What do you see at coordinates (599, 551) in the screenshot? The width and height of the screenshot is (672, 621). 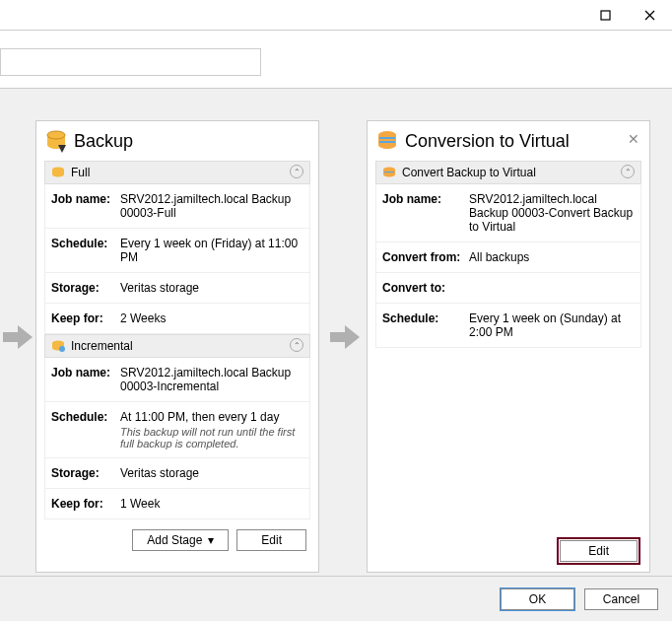 I see `conversion-edit-button: Edit` at bounding box center [599, 551].